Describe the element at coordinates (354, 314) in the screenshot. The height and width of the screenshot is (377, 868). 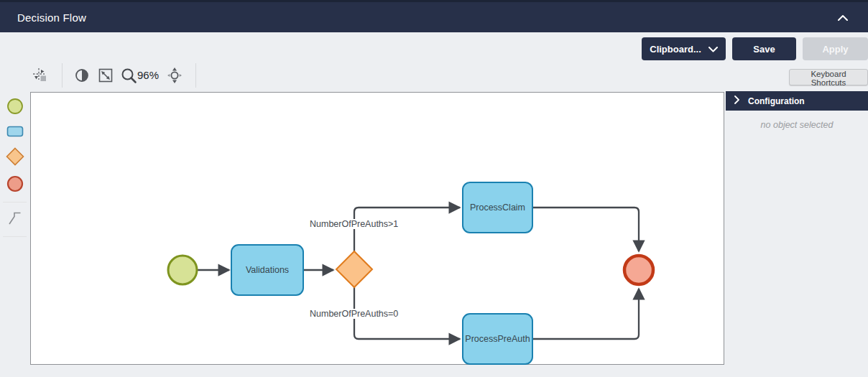
I see `edge-condition-label-preauth: NumberOfPreAuths=0` at that location.